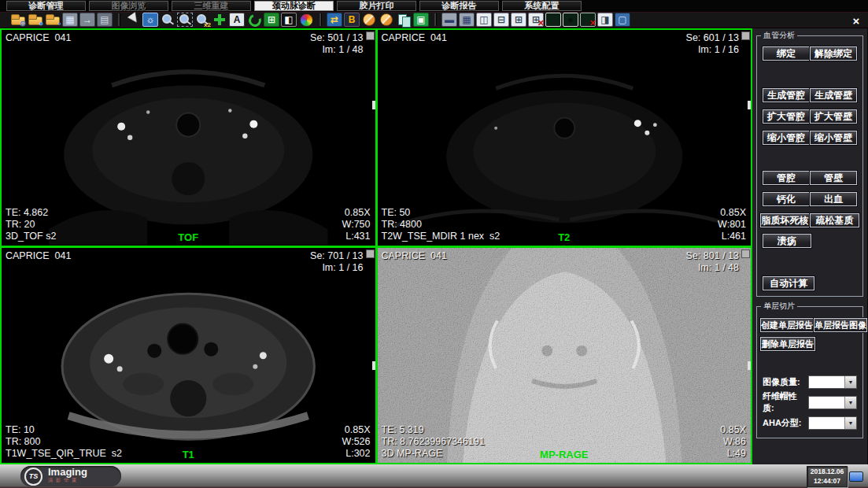 The height and width of the screenshot is (488, 868). Describe the element at coordinates (334, 20) in the screenshot. I see `registration-icon: ⇄` at that location.